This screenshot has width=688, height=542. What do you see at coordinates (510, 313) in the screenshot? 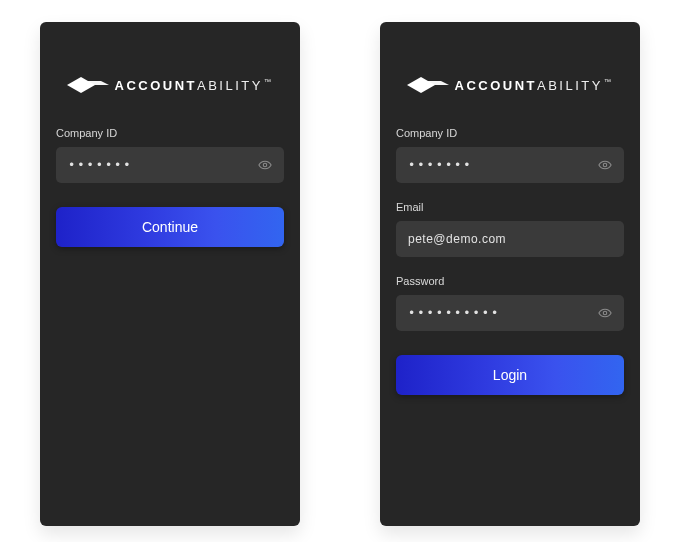
I see `password-input` at bounding box center [510, 313].